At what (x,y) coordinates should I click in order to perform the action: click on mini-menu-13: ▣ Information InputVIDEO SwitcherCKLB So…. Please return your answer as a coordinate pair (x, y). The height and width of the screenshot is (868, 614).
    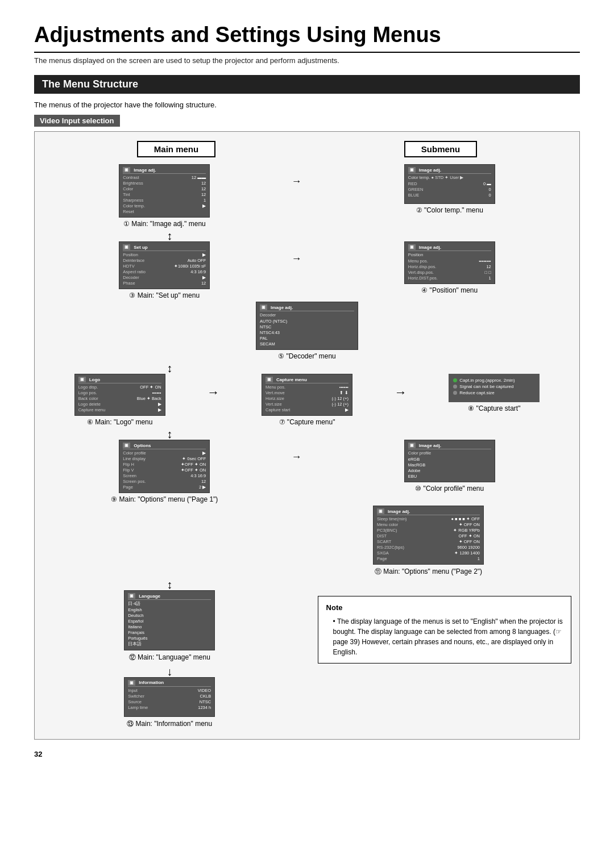
    Looking at the image, I should click on (169, 697).